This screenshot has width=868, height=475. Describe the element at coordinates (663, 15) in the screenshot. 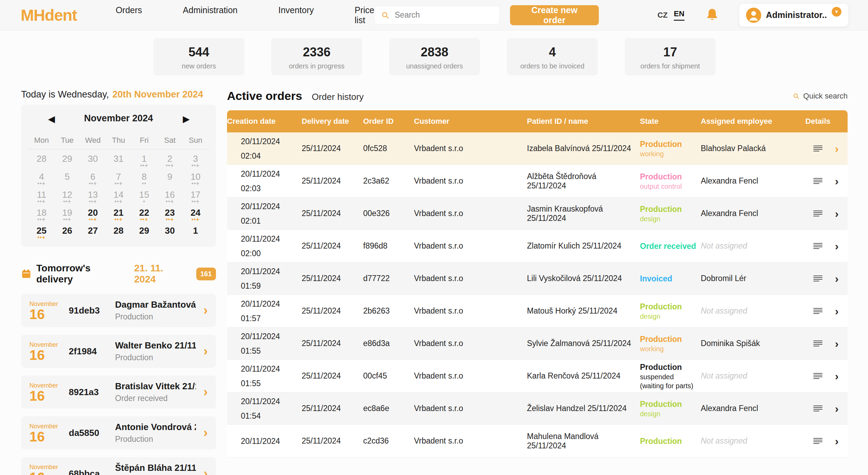

I see `lang-cz: CZ` at that location.